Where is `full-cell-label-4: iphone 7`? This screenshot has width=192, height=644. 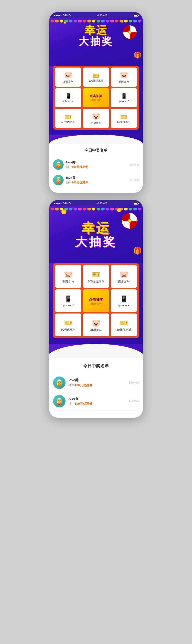 full-cell-label-4: iphone 7 is located at coordinates (68, 306).